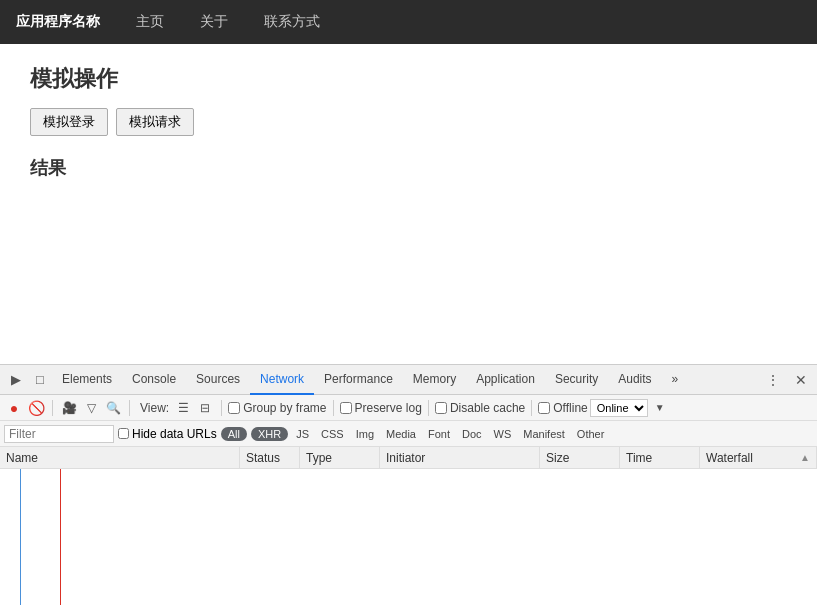 This screenshot has width=817, height=605. Describe the element at coordinates (20, 537) in the screenshot. I see `waterfall-line-blue` at that location.